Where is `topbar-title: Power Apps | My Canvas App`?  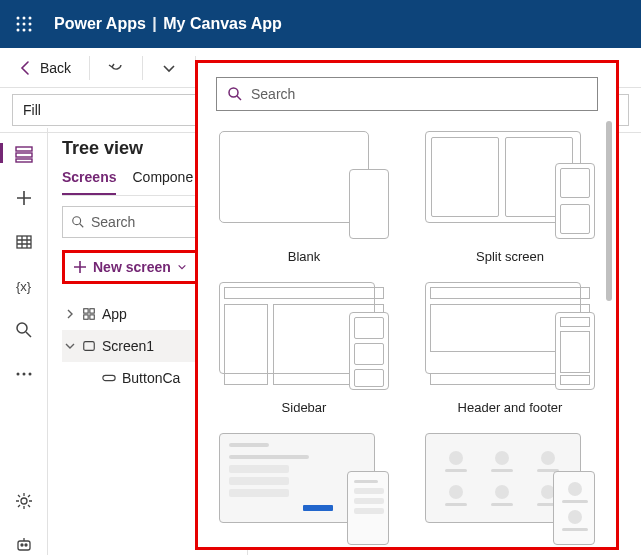
topbar-title: Power Apps | My Canvas App is located at coordinates (168, 24).